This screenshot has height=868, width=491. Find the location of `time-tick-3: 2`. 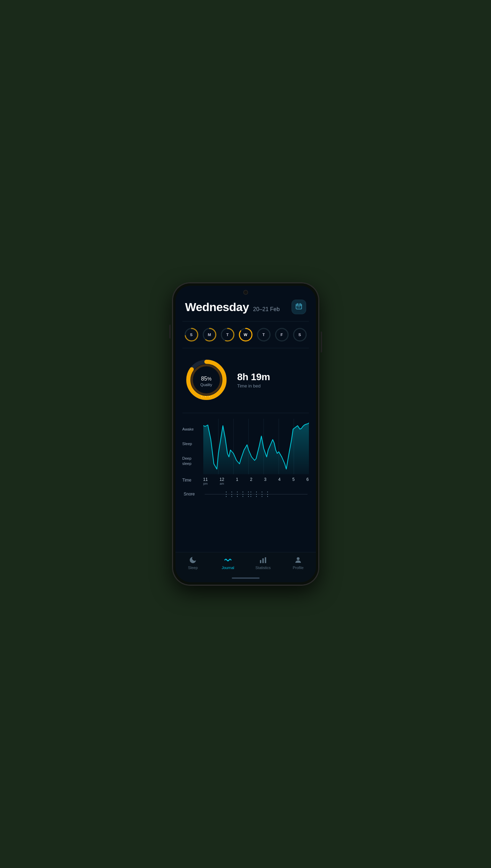

time-tick-3: 2 is located at coordinates (252, 481).